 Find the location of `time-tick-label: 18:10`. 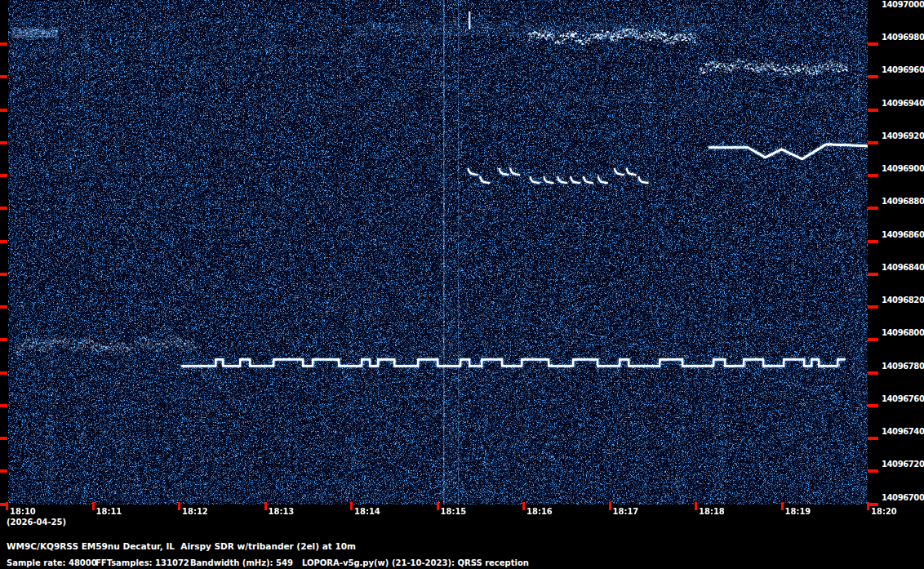

time-tick-label: 18:10 is located at coordinates (23, 511).